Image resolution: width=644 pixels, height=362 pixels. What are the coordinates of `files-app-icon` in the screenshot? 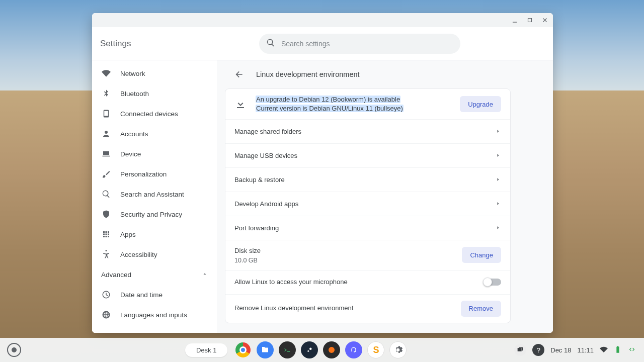 It's located at (265, 350).